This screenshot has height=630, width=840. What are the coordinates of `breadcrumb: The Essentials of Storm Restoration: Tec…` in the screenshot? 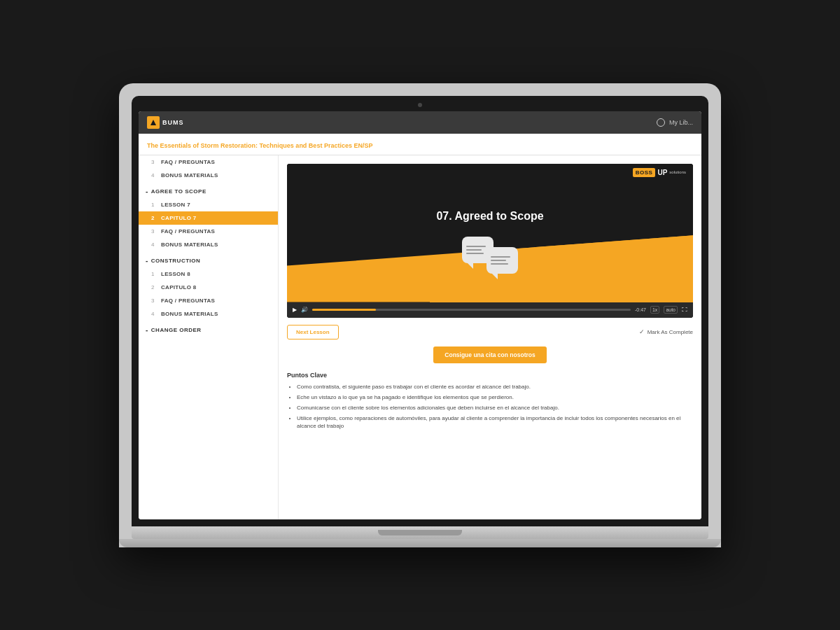 It's located at (260, 146).